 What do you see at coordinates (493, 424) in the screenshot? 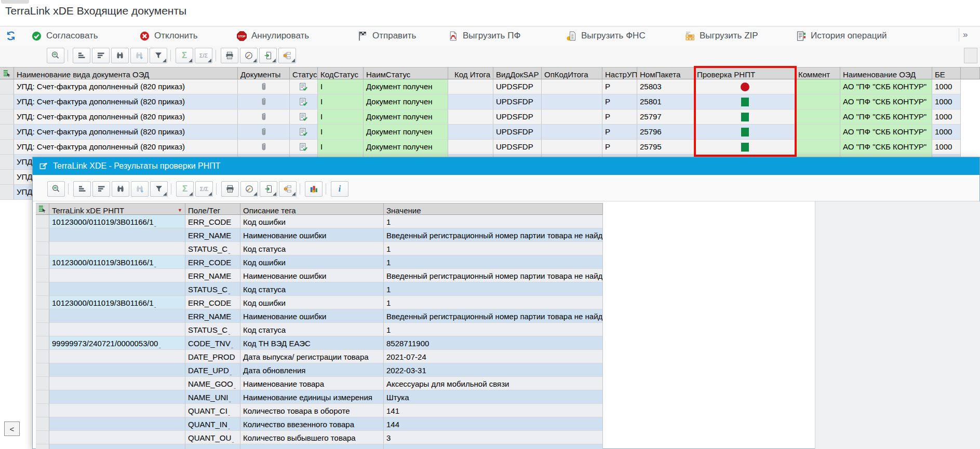
I see `cell-value: 144` at bounding box center [493, 424].